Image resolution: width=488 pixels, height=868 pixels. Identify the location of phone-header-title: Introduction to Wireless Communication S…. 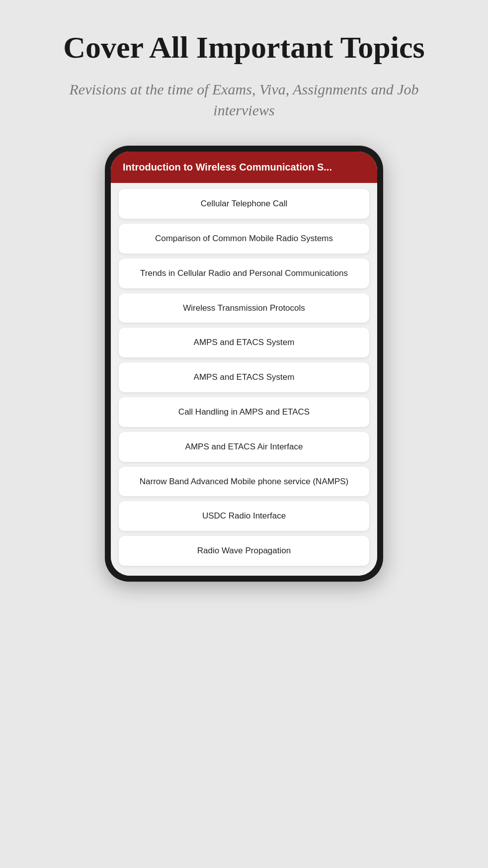
(228, 167).